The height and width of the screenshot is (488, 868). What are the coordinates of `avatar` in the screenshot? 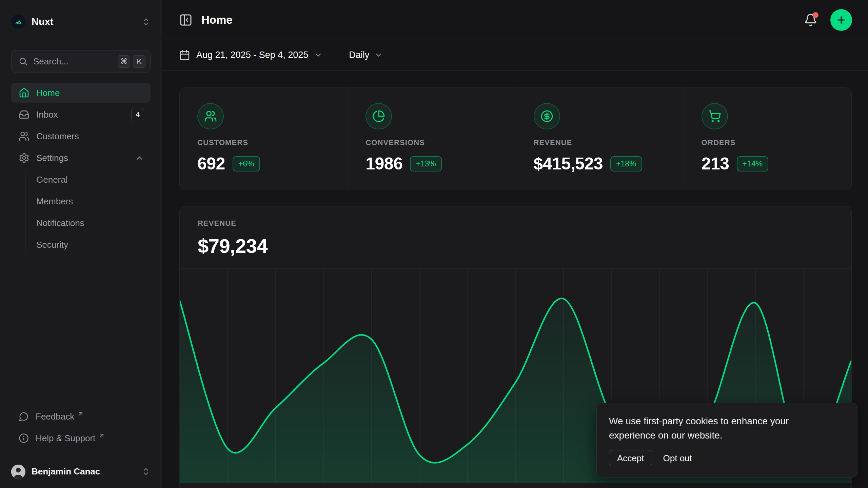 It's located at (18, 472).